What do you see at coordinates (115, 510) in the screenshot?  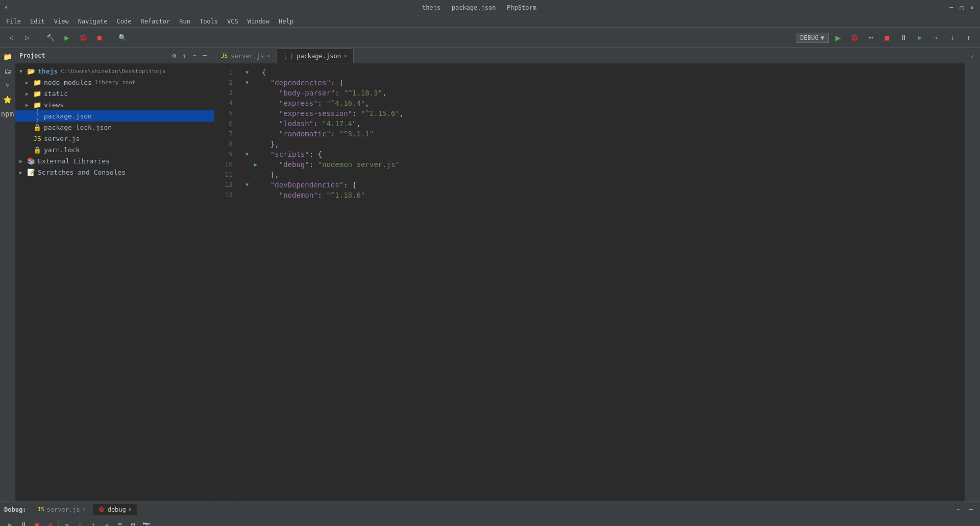 I see `debug-tab-debug: 🐞 debug ×` at bounding box center [115, 510].